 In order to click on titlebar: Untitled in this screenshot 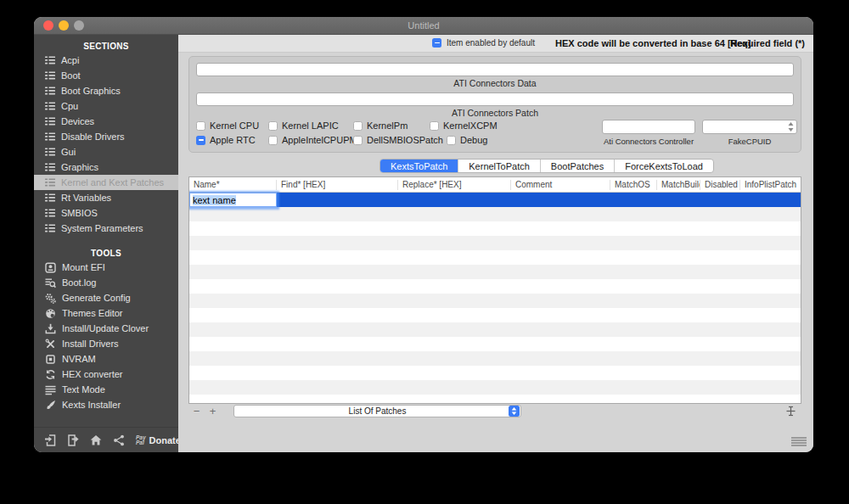, I will do `click(424, 25)`.